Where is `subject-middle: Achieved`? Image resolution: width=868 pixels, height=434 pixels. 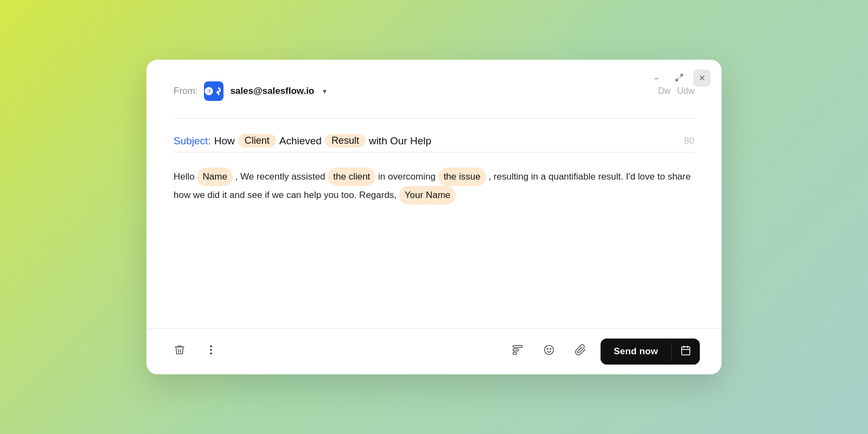 subject-middle: Achieved is located at coordinates (301, 141).